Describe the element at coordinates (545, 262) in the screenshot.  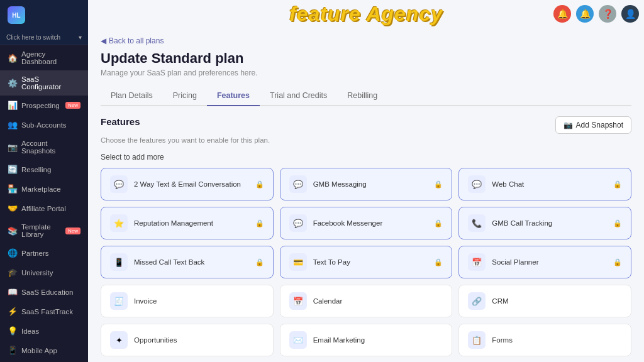
I see `feature-card-social-planner: 📅 Social Planner 🔒` at that location.